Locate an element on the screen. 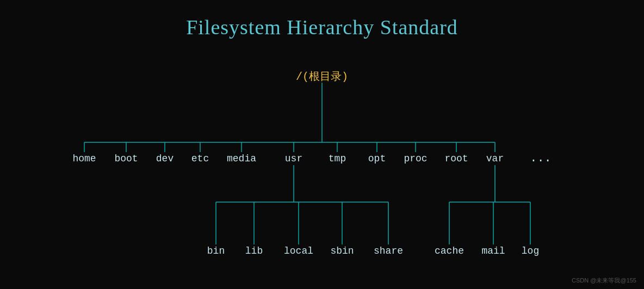  page-title: Filesystem Hierarchy Standard is located at coordinates (322, 20).